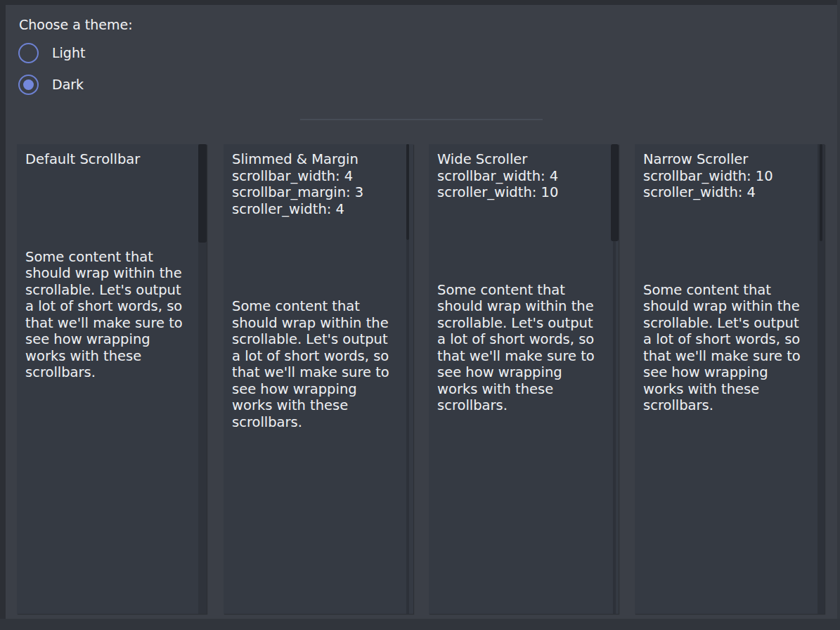  I want to click on panel-title: Wide Scroller, so click(522, 160).